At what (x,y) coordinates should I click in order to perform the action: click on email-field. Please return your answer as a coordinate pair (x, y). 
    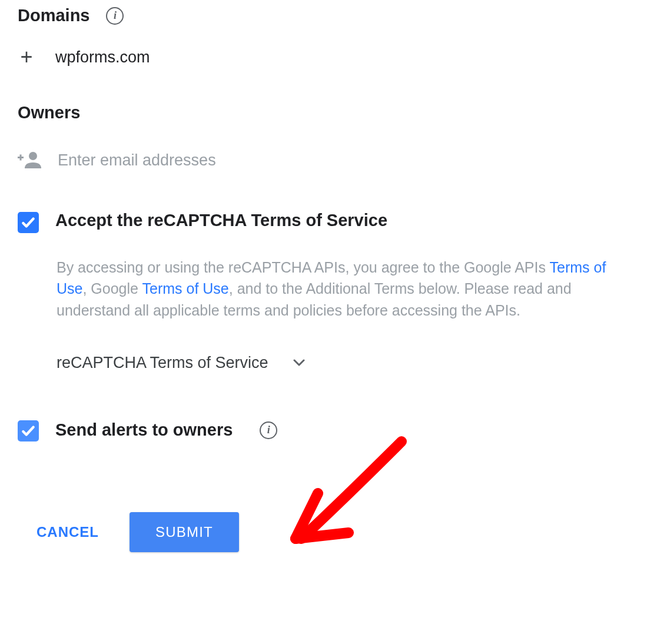
    Looking at the image, I should click on (234, 160).